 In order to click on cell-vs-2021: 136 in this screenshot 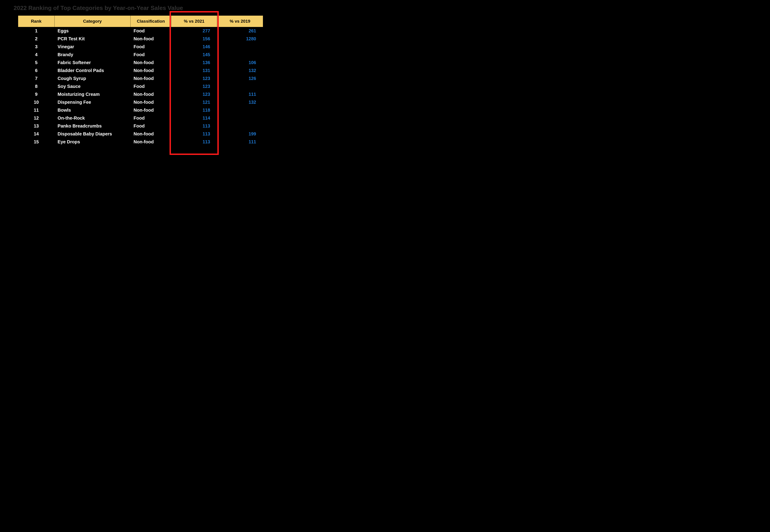, I will do `click(194, 63)`.